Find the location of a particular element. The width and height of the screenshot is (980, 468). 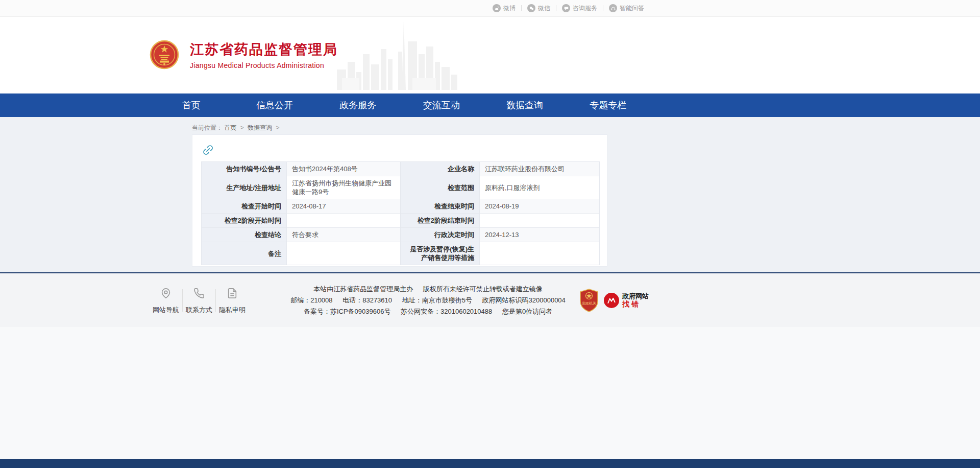

nav-item-home: 首页 is located at coordinates (191, 105).